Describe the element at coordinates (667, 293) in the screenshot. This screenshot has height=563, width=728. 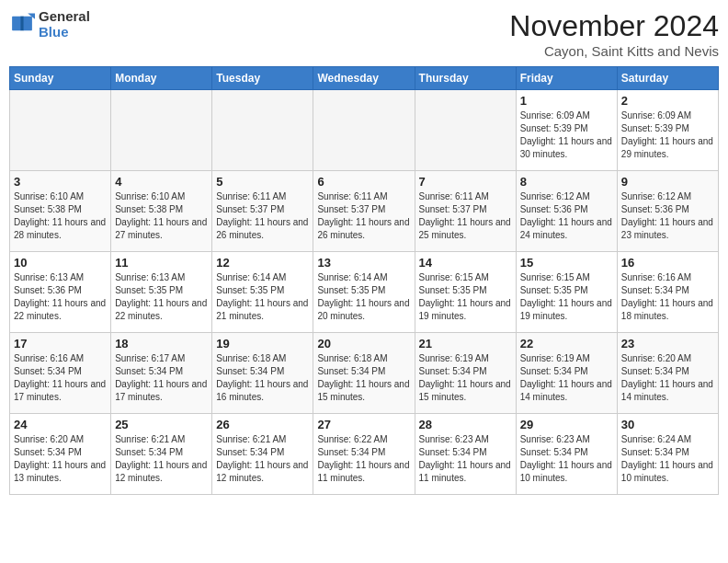
I see `calendar-day-cell: 16Sunrise: 6:16 AM Sunset: 5:34 PM Dayli…` at that location.